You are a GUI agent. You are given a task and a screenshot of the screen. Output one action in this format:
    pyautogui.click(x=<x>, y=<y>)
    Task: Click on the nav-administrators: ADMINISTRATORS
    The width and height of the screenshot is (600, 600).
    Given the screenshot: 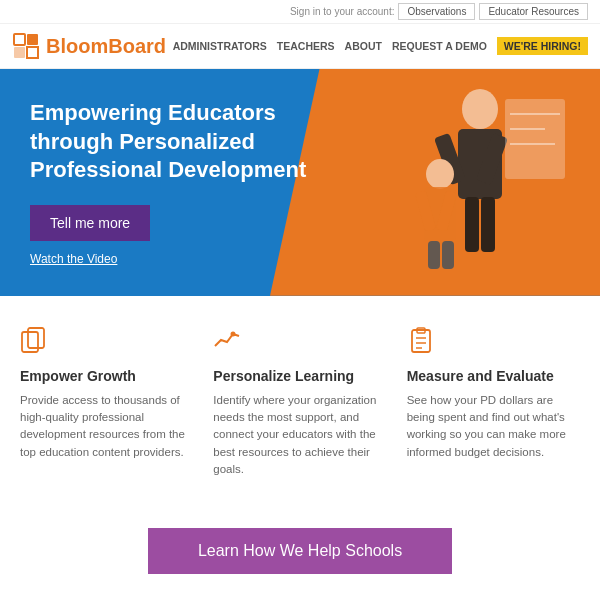 What is the action you would take?
    pyautogui.click(x=220, y=46)
    